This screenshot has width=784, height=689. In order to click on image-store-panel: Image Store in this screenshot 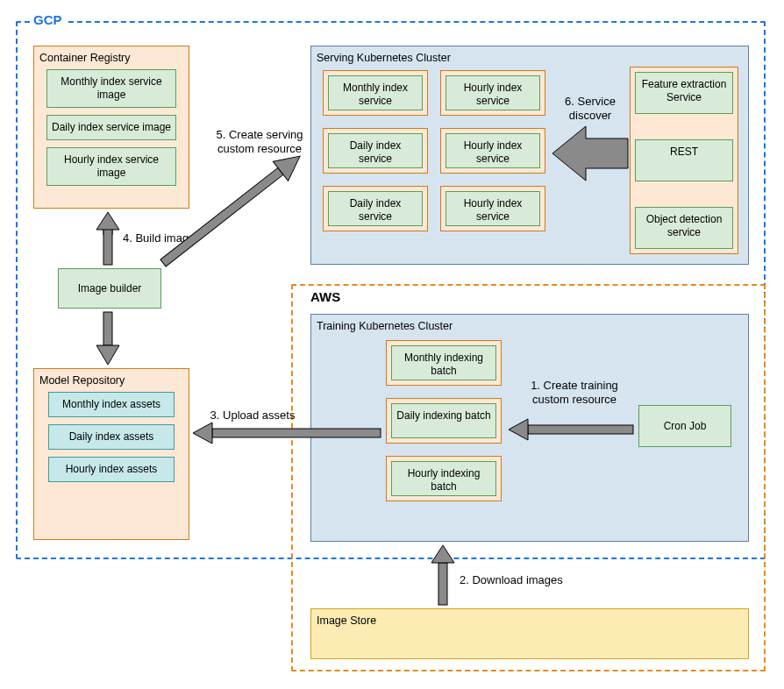, I will do `click(530, 634)`.